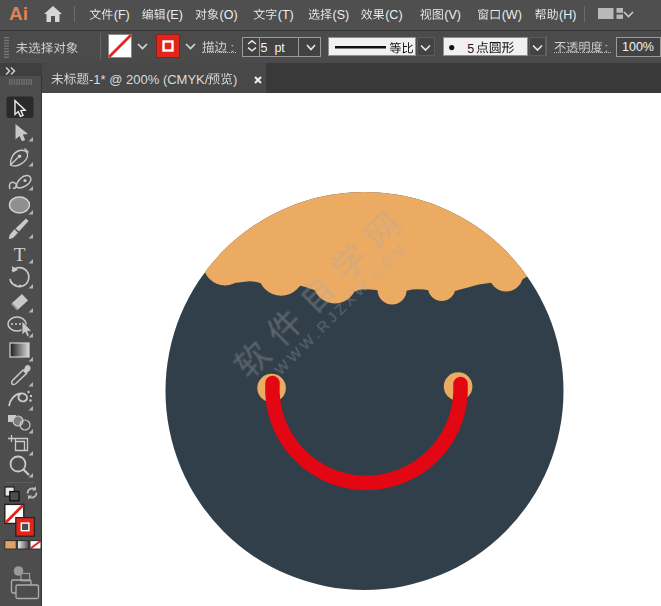 This screenshot has height=606, width=661. I want to click on svg-text: (T), so click(286, 15).